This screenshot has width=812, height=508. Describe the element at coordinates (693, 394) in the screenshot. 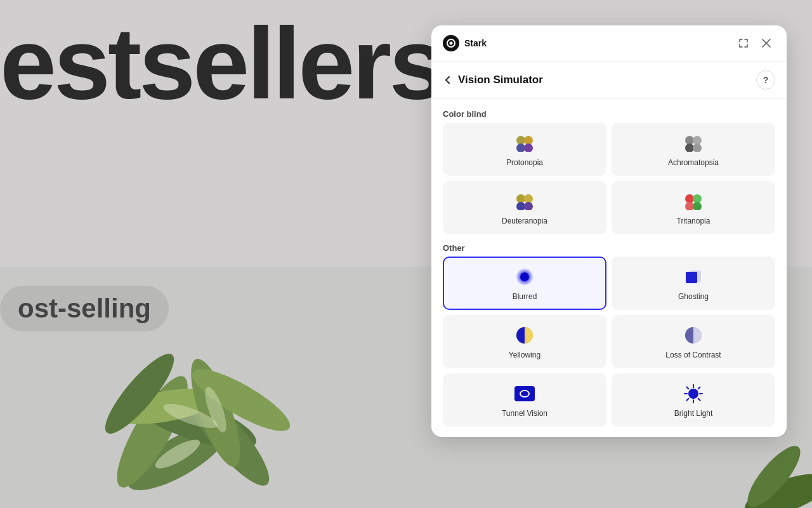

I see `bright-light-icon` at that location.